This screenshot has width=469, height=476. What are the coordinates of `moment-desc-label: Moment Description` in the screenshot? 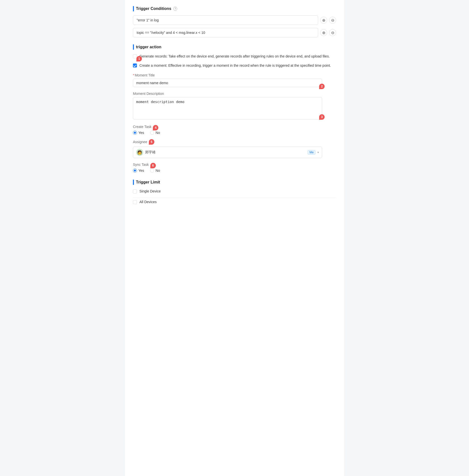 It's located at (234, 94).